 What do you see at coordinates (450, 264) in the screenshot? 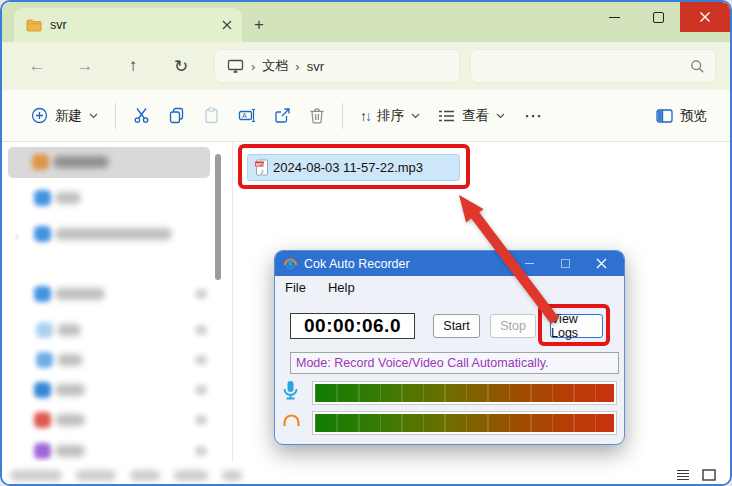
I see `dialog-title-bar: Cok Auto Recorder` at bounding box center [450, 264].